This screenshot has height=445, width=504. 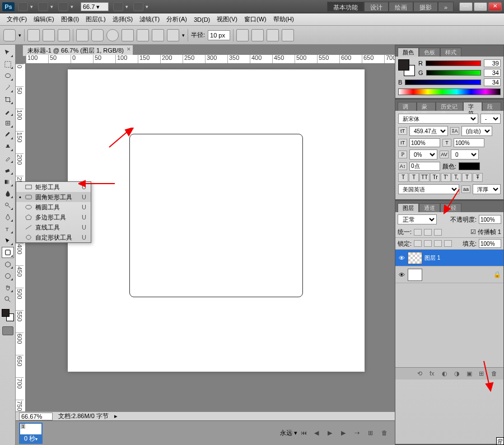 I want to click on flyout-polygon: 多边形工具U, so click(x=54, y=217).